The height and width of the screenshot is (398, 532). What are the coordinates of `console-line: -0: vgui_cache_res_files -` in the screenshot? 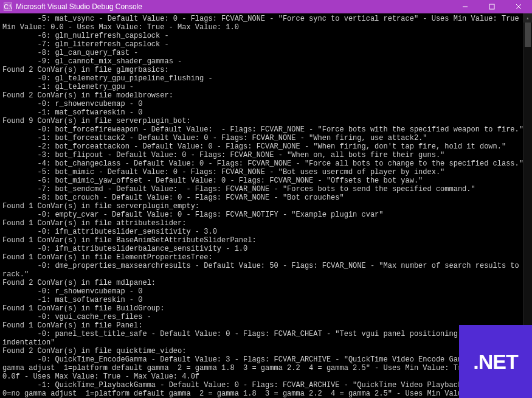 It's located at (266, 317).